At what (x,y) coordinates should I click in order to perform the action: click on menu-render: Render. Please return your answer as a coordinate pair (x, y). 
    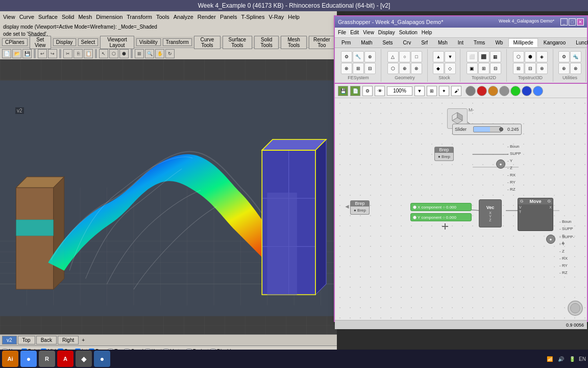
    Looking at the image, I should click on (207, 17).